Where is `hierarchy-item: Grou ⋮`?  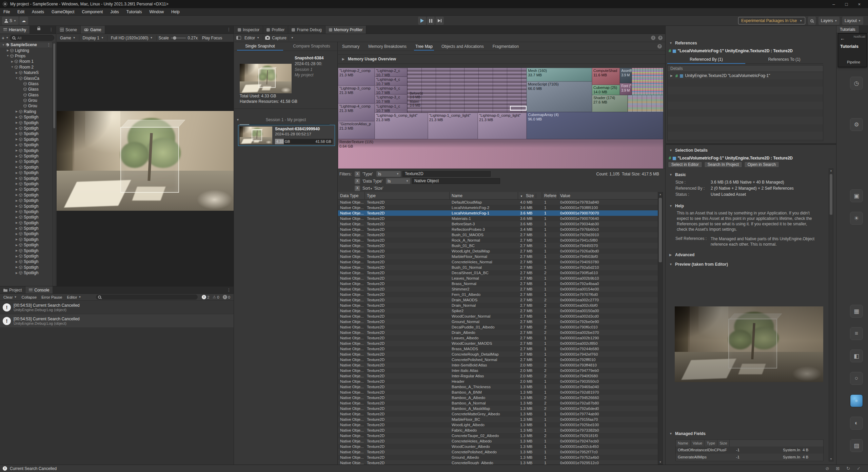 hierarchy-item: Grou ⋮ is located at coordinates (26, 100).